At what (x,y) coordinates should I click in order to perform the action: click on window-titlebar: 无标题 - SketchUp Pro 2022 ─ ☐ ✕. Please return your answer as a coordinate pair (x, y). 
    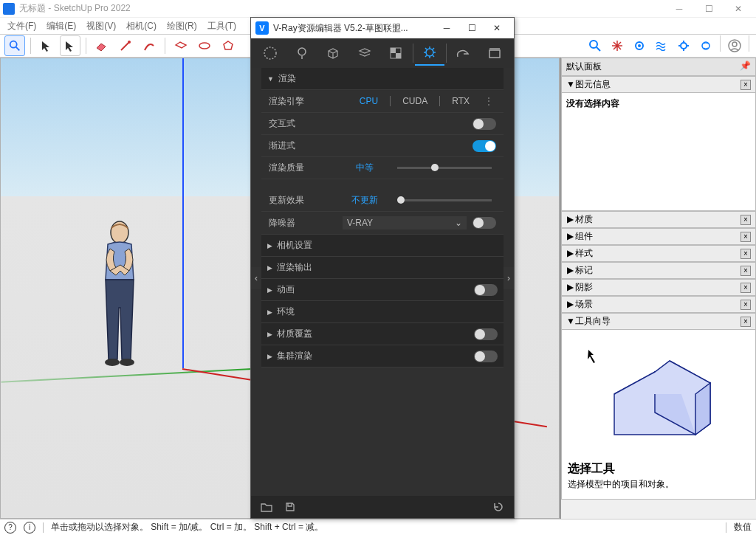
    Looking at the image, I should click on (378, 9).